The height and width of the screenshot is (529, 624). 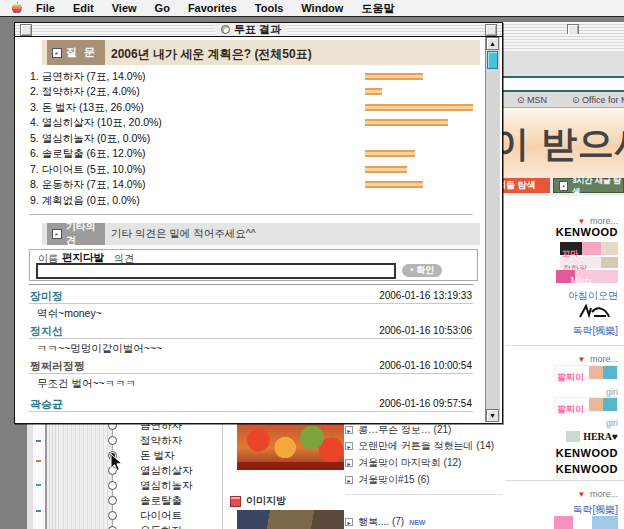 I want to click on radio-label: 솔로탈출, so click(x=161, y=501).